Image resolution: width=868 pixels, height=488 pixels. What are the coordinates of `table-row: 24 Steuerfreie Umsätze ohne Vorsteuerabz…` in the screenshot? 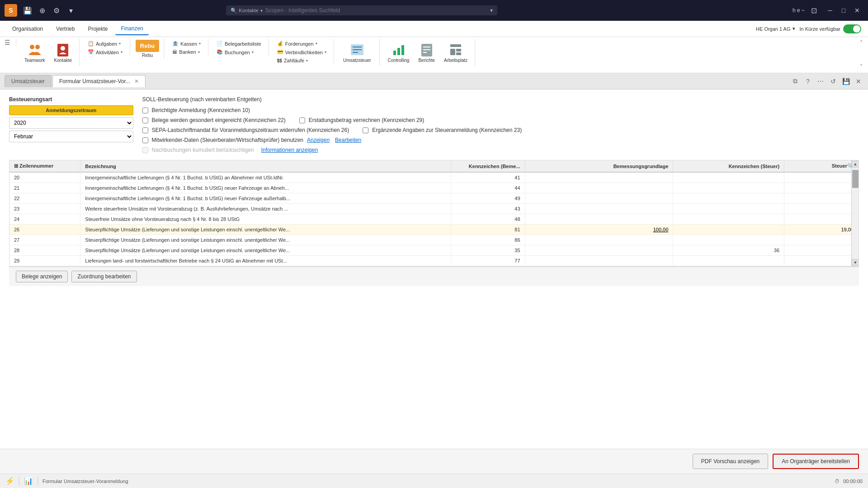 It's located at (434, 220).